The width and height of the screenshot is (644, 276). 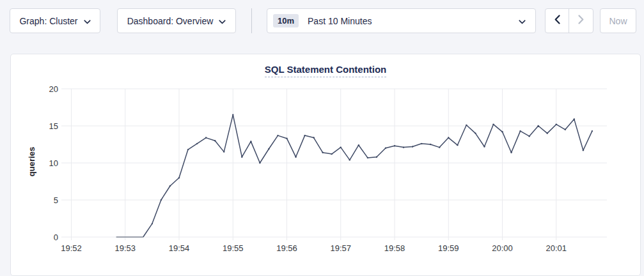 I want to click on svg-text: queries, so click(x=32, y=162).